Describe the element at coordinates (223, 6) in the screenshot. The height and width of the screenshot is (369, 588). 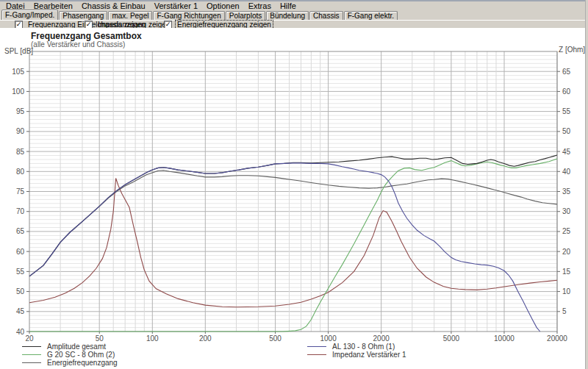
I see `menu-item-optionen: Optionen` at that location.